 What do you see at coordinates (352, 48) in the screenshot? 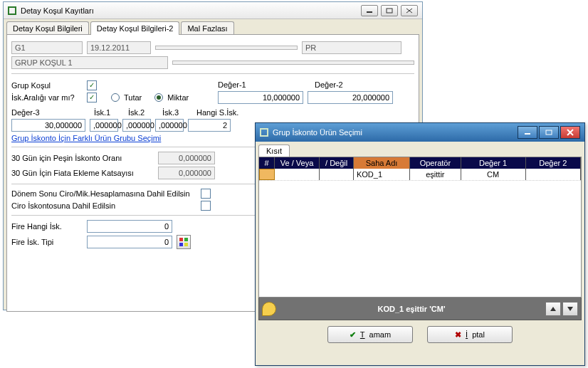
I see `header-right: PR` at bounding box center [352, 48].